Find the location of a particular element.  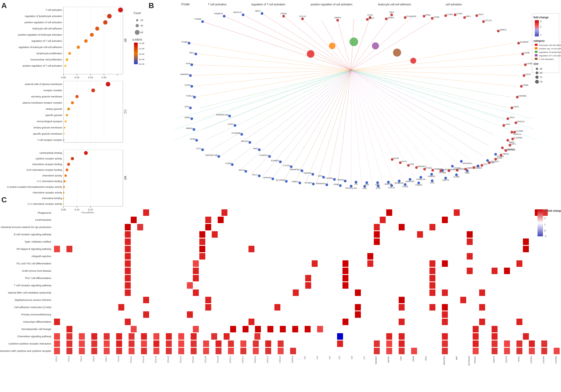

svg-text: C-C chemokine binding is located at coordinates (49, 181).